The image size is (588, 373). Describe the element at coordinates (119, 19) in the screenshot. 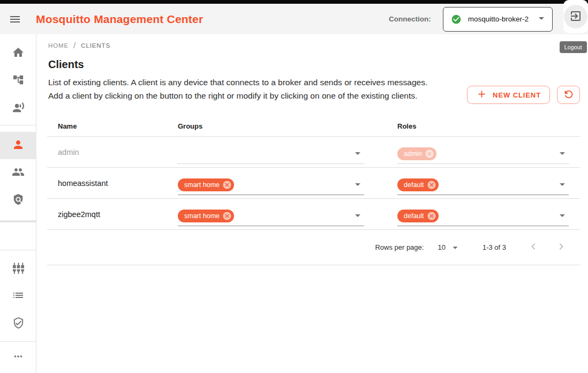

I see `app-title: Mosquitto Management Center` at that location.